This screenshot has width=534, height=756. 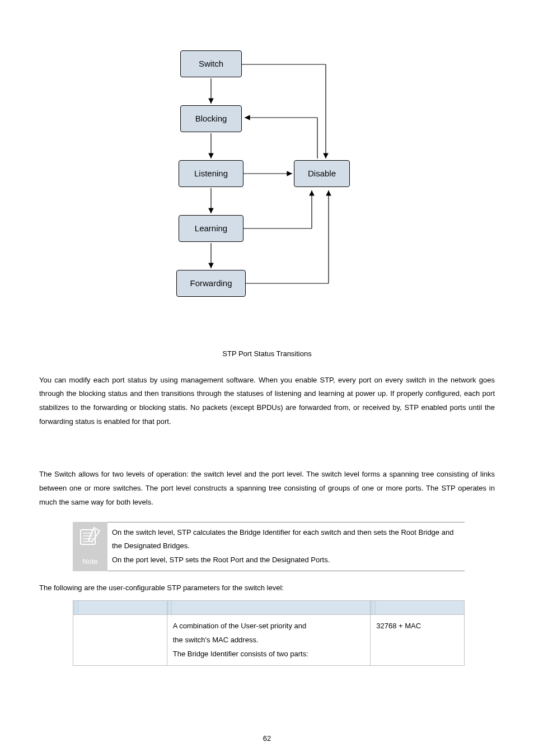 What do you see at coordinates (221, 560) in the screenshot?
I see `note-line: On the port level, STP sets the Root Por…` at bounding box center [221, 560].